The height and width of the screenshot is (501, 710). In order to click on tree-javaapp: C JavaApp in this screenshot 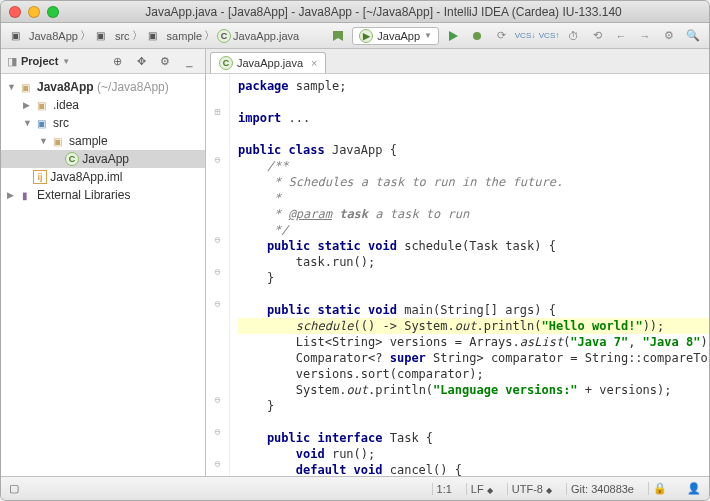, I will do `click(103, 159)`.